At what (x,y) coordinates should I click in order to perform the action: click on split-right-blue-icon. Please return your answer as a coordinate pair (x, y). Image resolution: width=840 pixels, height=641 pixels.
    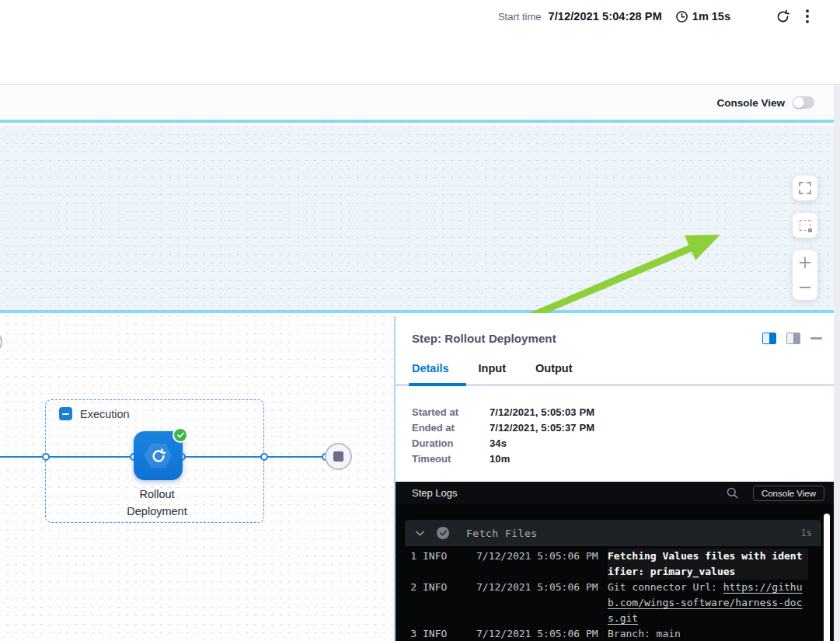
    Looking at the image, I should click on (769, 339).